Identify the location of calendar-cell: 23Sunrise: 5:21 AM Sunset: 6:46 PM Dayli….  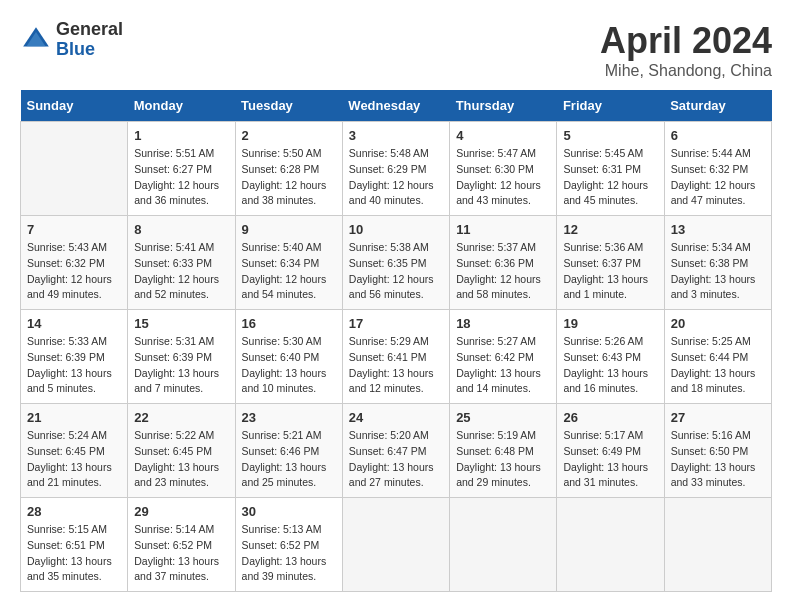
(288, 451).